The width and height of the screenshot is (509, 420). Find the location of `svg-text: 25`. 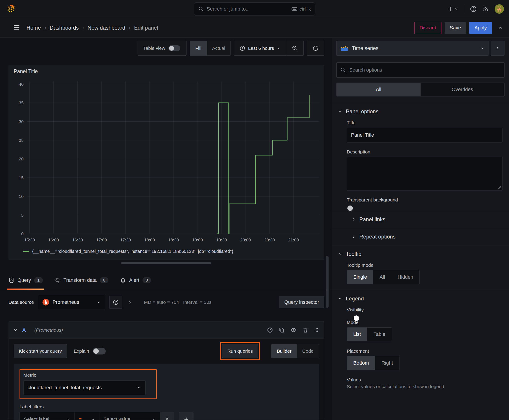

svg-text: 25 is located at coordinates (21, 140).